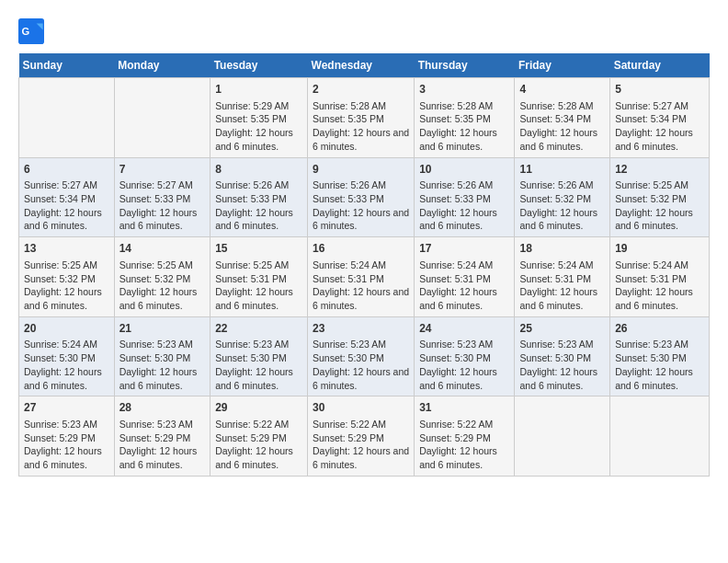  Describe the element at coordinates (360, 408) in the screenshot. I see `day-number: 30` at that location.